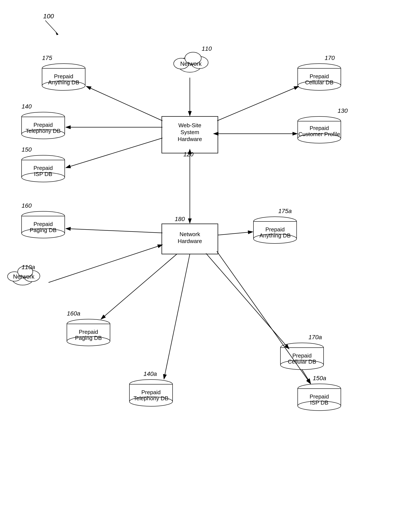 The height and width of the screenshot is (532, 409). What do you see at coordinates (207, 49) in the screenshot?
I see `ref-110: 110` at bounding box center [207, 49].